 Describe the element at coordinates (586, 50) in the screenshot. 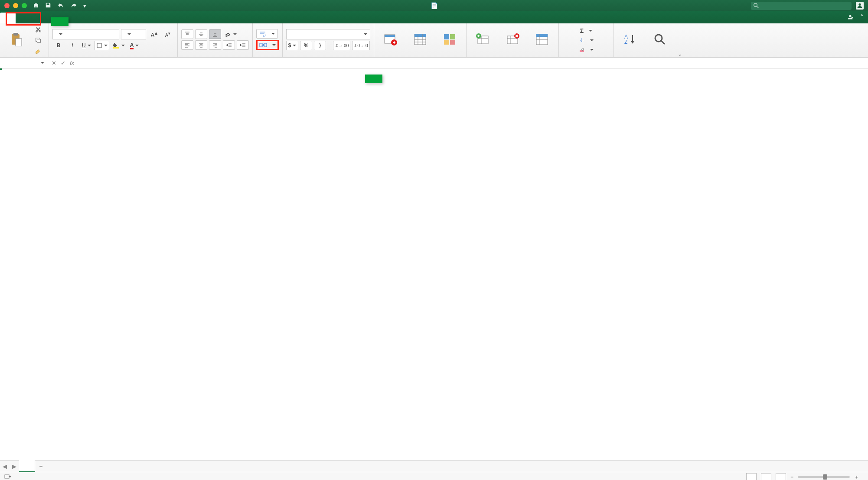

I see `clear-button` at that location.